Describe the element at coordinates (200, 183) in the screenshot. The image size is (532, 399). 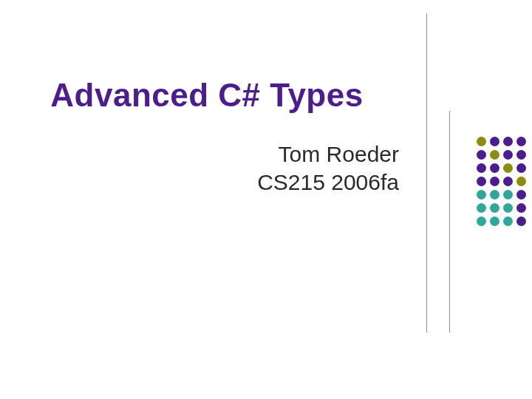
I see `subtitle-line-2: CS215 2006fa` at that location.